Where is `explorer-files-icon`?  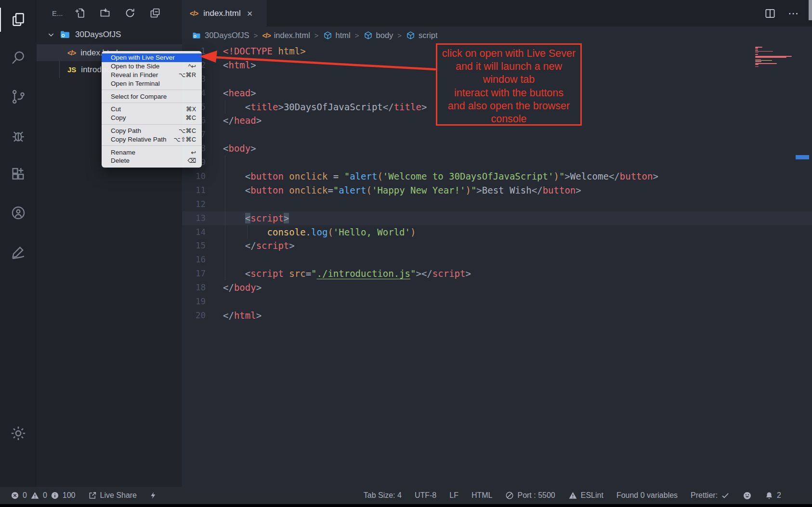
explorer-files-icon is located at coordinates (18, 20).